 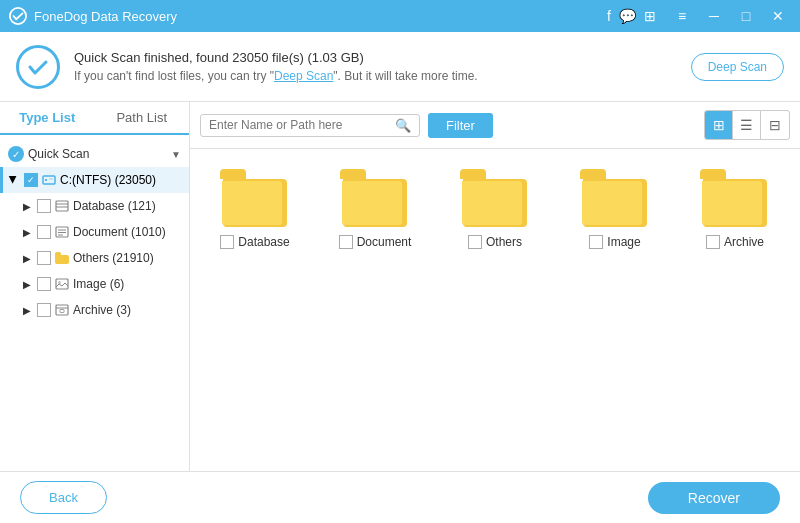 I want to click on file-label: Database, so click(x=264, y=242).